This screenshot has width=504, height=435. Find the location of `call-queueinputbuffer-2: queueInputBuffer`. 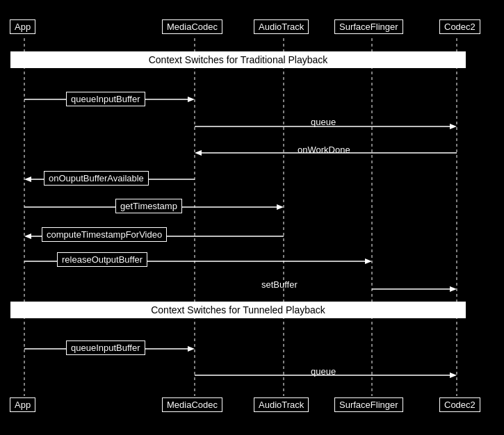

call-queueinputbuffer-2: queueInputBuffer is located at coordinates (106, 347).